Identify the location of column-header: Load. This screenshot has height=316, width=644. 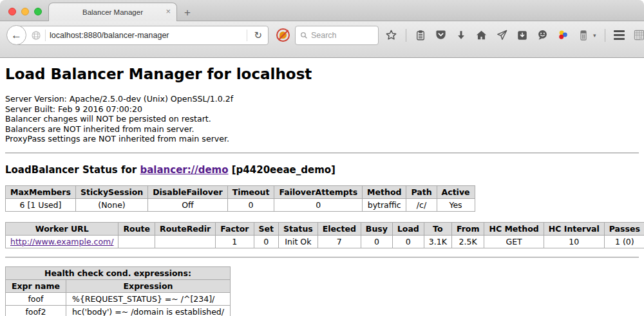
(408, 228).